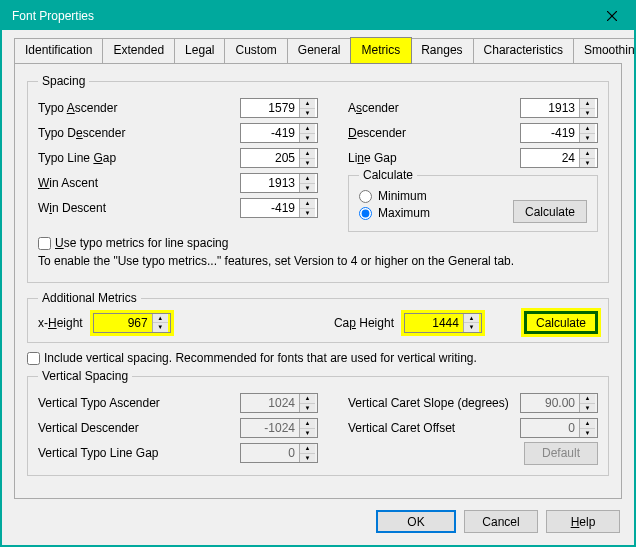 This screenshot has height=547, width=636. I want to click on v-caret-offset-spinner: ▲▼, so click(559, 428).